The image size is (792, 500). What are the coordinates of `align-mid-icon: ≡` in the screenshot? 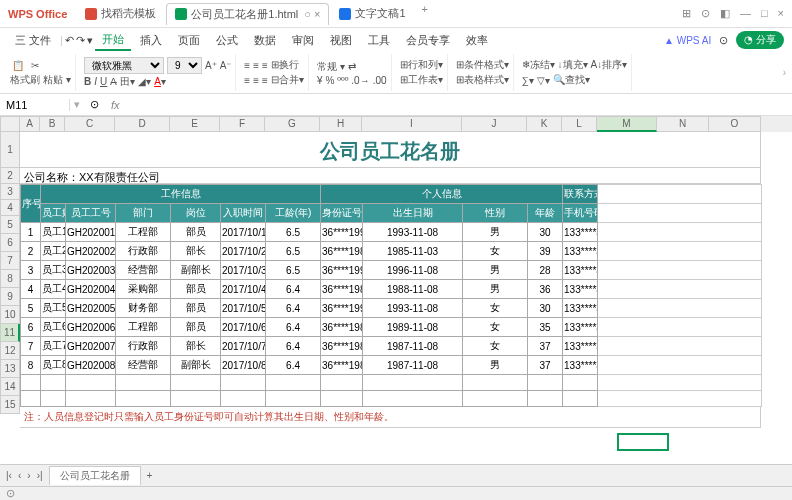 It's located at (256, 66).